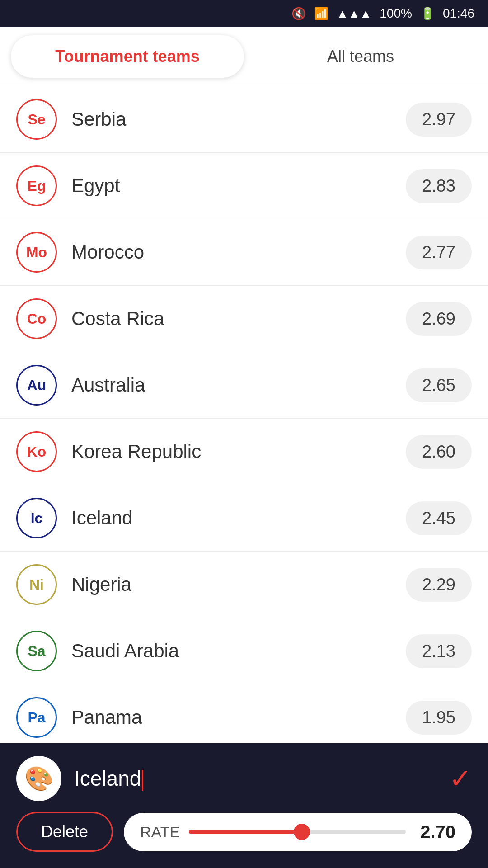 Image resolution: width=488 pixels, height=868 pixels. What do you see at coordinates (37, 319) in the screenshot?
I see `team-avatar: Co` at bounding box center [37, 319].